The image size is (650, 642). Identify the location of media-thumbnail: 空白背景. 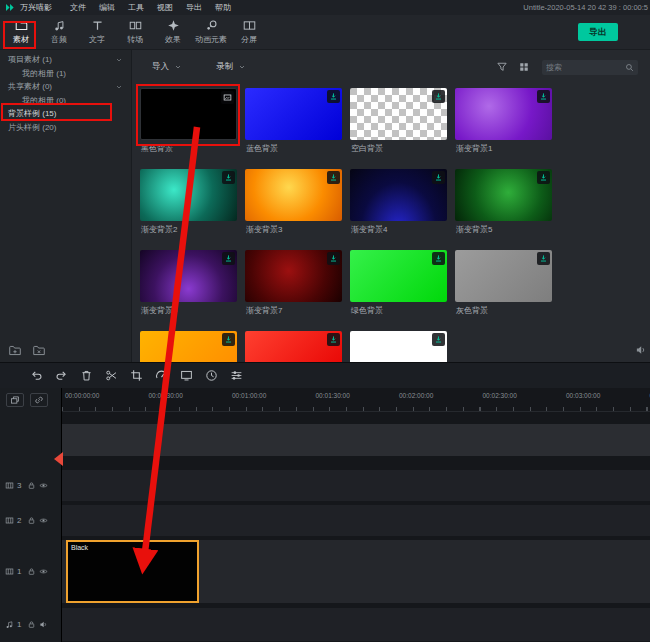
(398, 121).